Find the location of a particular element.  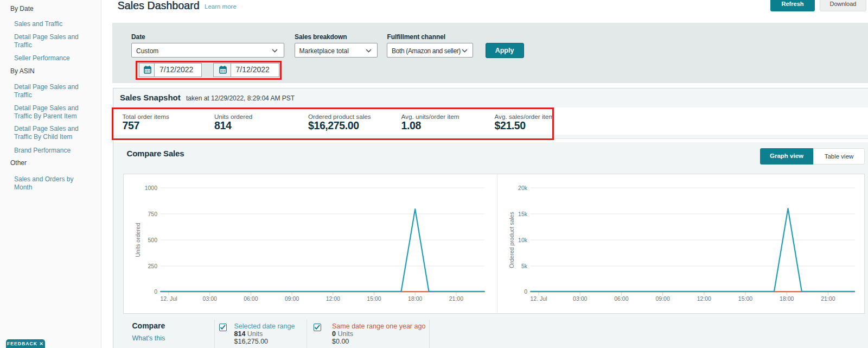

svg-text: 500 is located at coordinates (152, 240).